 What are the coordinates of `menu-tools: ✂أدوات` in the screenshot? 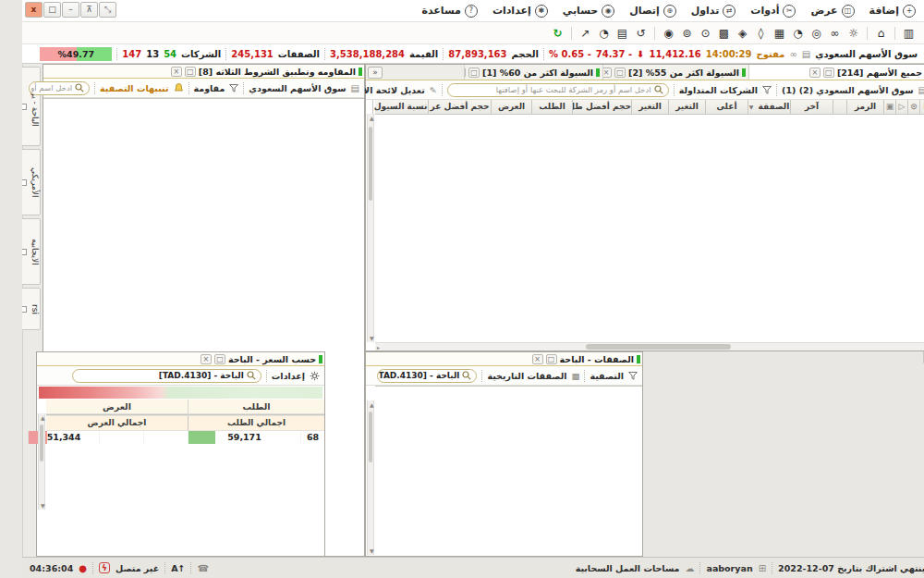 It's located at (750, 11).